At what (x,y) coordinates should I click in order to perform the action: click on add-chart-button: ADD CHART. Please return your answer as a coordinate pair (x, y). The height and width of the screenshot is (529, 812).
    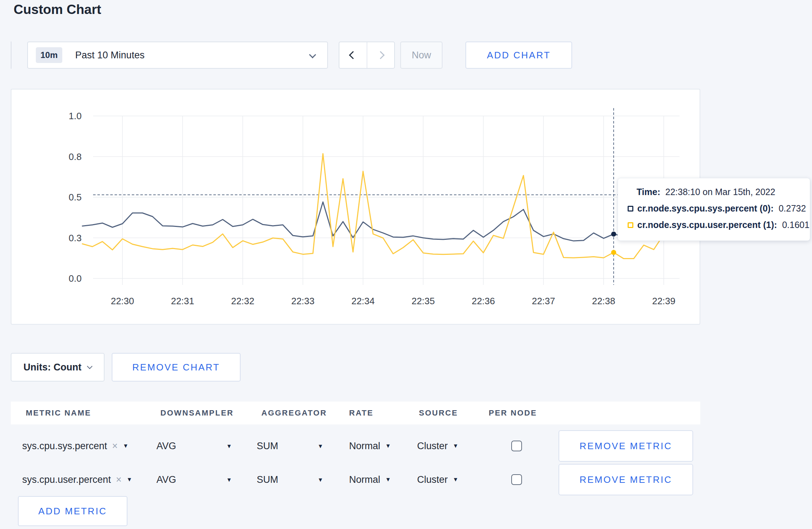
    Looking at the image, I should click on (519, 55).